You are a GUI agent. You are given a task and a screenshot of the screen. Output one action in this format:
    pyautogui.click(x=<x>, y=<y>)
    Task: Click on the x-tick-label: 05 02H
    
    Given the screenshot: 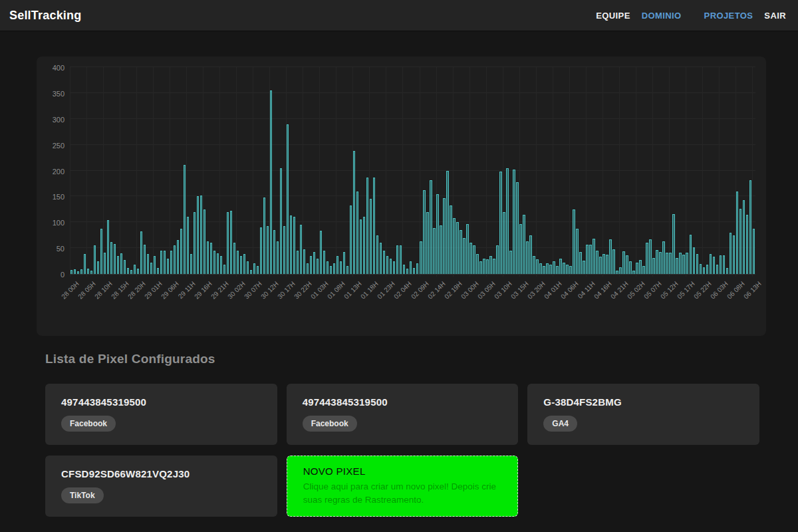 What is the action you would take?
    pyautogui.click(x=636, y=290)
    